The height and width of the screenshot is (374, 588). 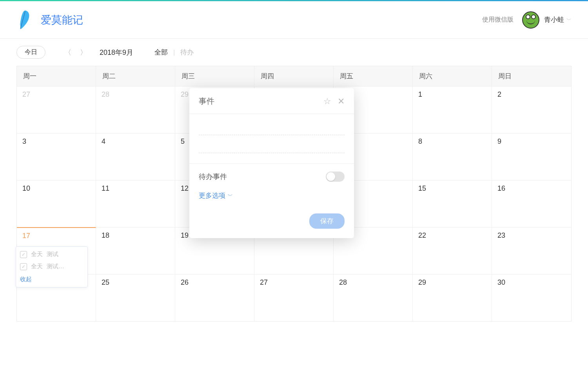 What do you see at coordinates (31, 52) in the screenshot?
I see `today-button: 今日` at bounding box center [31, 52].